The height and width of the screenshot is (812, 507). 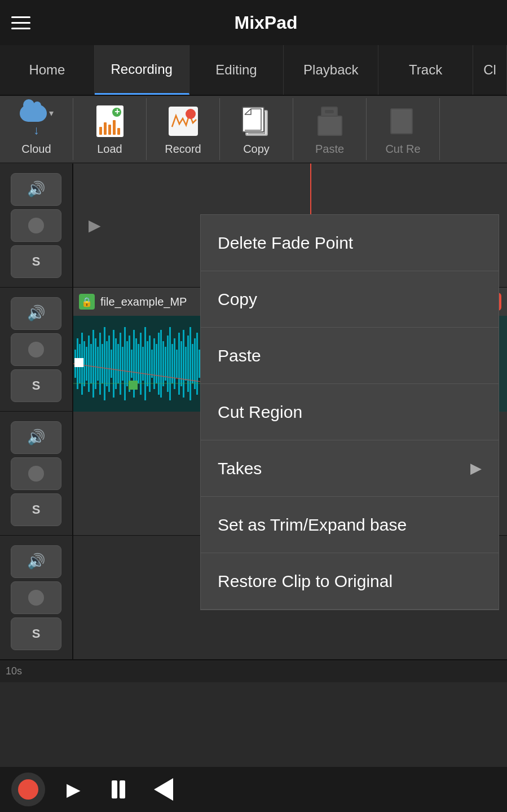 I want to click on ctx-cut-region: Cut Region, so click(x=350, y=412).